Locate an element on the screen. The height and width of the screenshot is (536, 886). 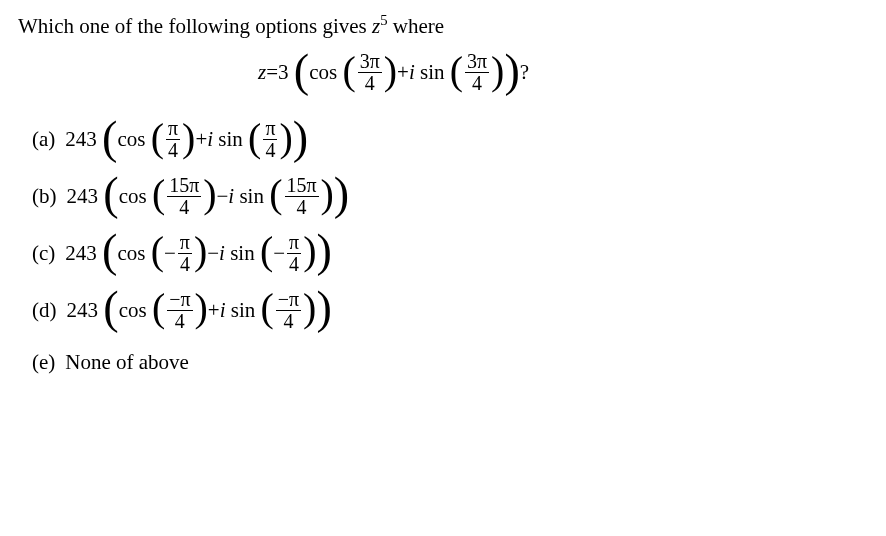
opt-d-join: + is located at coordinates (214, 310).